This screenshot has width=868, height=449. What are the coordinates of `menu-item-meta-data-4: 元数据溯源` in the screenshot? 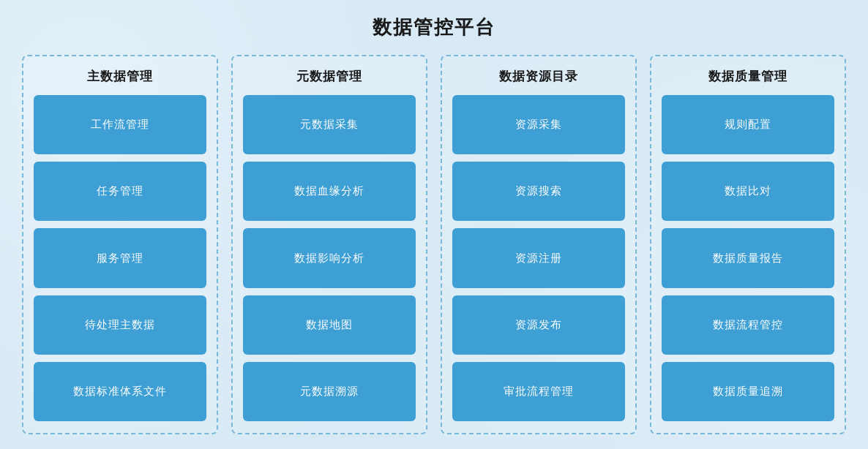 It's located at (329, 392).